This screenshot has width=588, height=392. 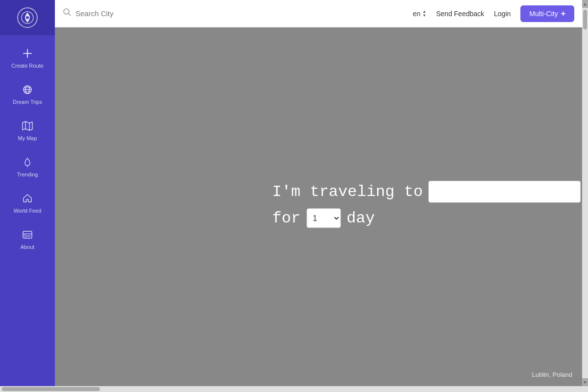 What do you see at coordinates (27, 91) in the screenshot?
I see `dream-trips-icon` at bounding box center [27, 91].